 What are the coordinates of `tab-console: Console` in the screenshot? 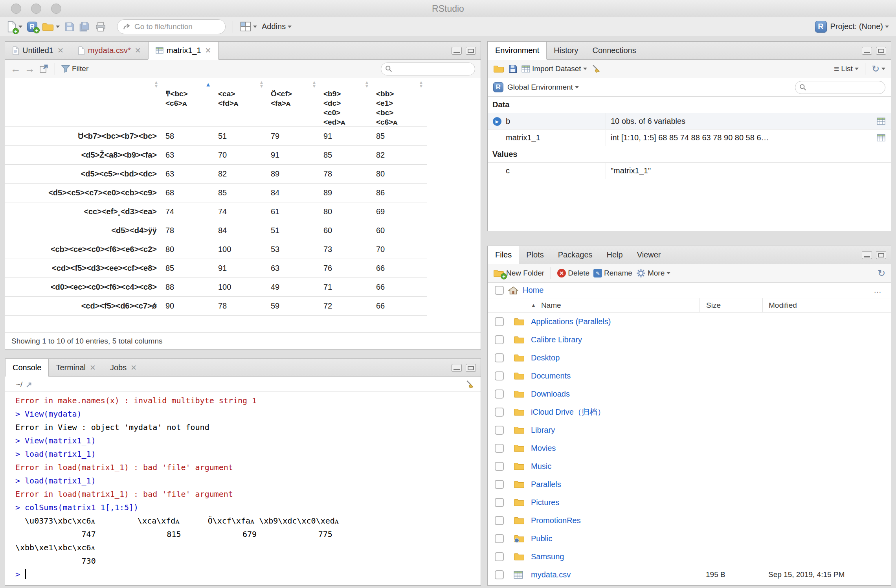 It's located at (27, 368).